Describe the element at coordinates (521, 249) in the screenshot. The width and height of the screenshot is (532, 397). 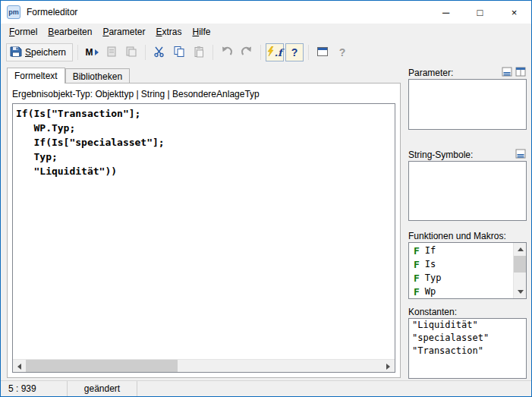
I see `up-triangle-icon` at that location.